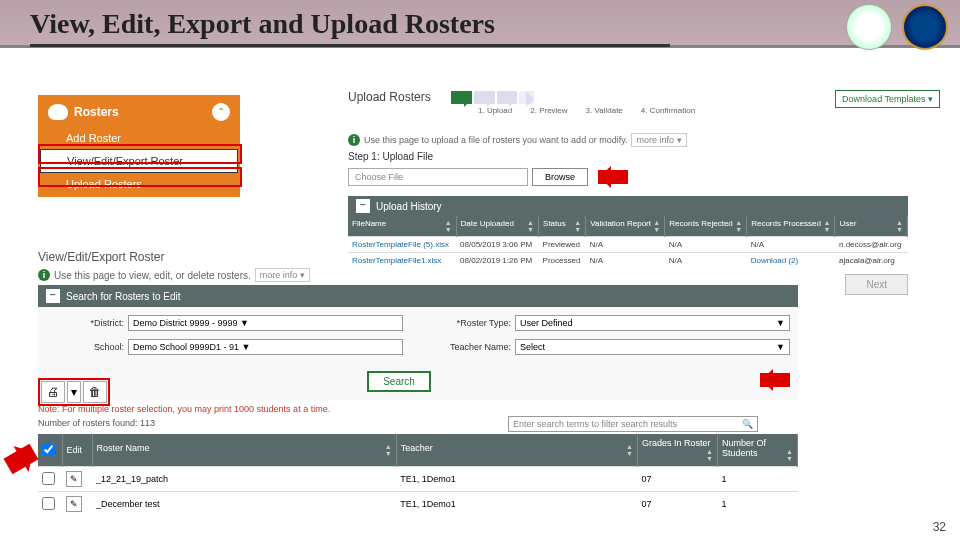  I want to click on step-label-3: 3. Validate, so click(604, 110).